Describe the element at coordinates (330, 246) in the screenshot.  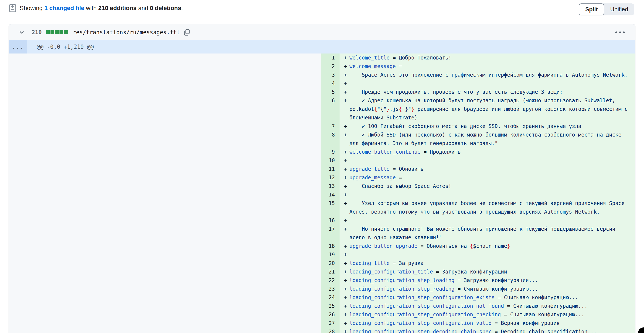
I see `line-number: 18` at that location.